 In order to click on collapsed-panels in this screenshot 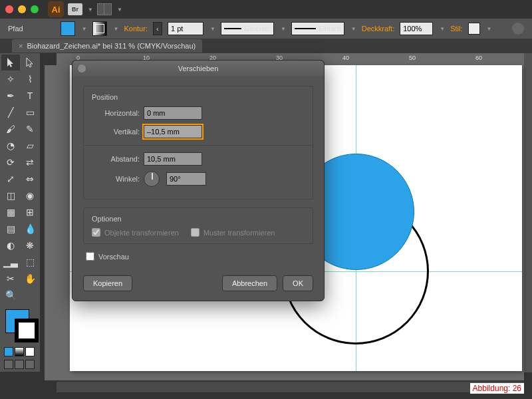, I will do `click(528, 213)`.